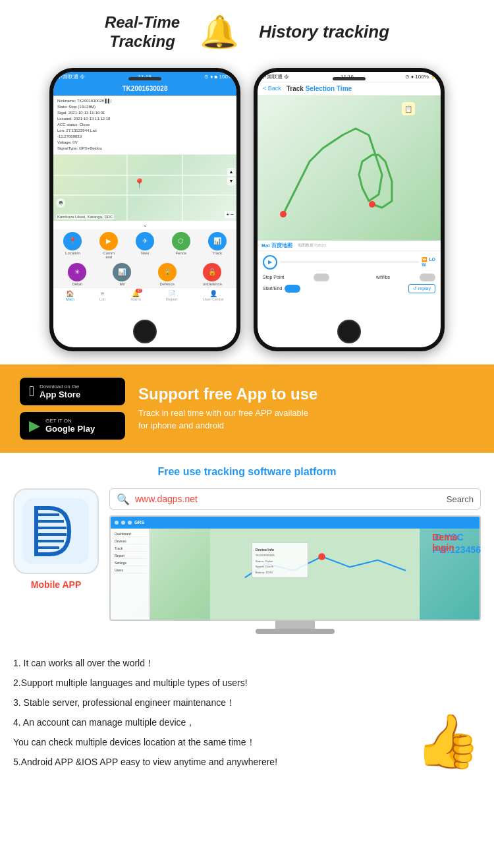  Describe the element at coordinates (109, 245) in the screenshot. I see `phone1-btn-command: ▶ Command` at that location.